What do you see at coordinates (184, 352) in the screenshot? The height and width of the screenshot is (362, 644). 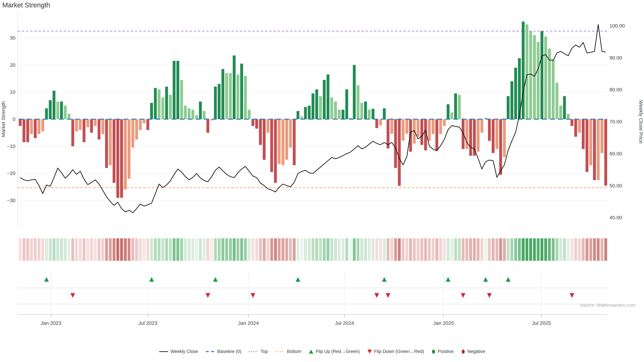 I see `legend-label: Weekly Close` at bounding box center [184, 352].